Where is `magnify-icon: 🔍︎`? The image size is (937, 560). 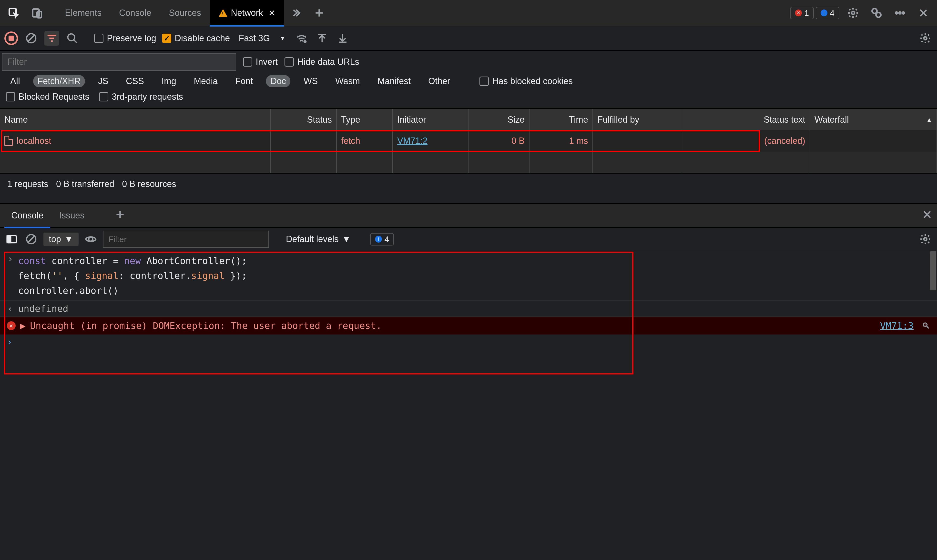 magnify-icon: 🔍︎ is located at coordinates (926, 326).